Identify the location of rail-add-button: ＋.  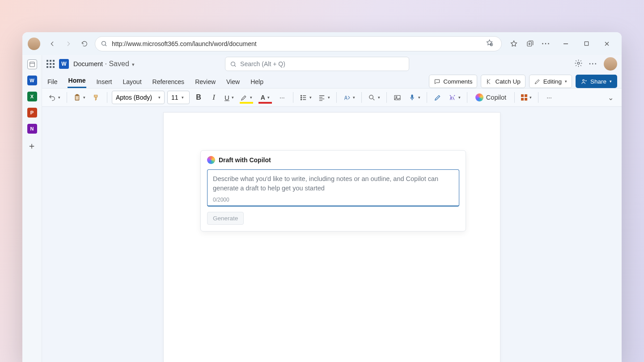
(32, 145).